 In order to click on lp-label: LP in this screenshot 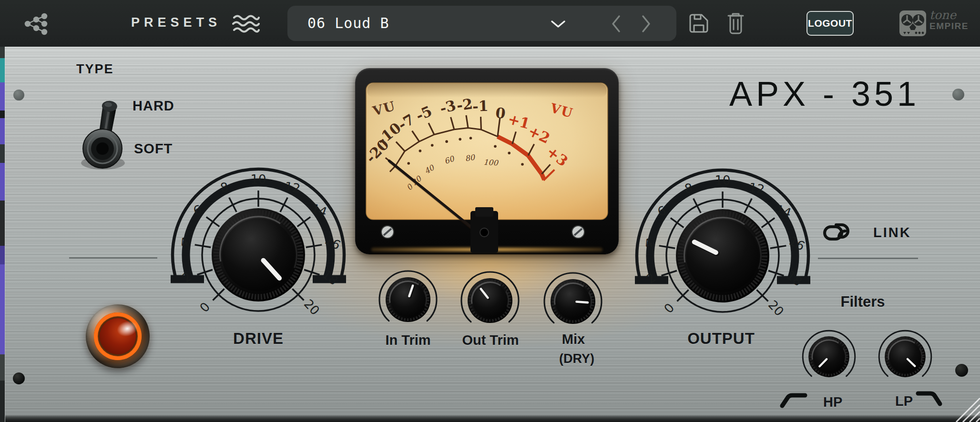, I will do `click(904, 401)`.